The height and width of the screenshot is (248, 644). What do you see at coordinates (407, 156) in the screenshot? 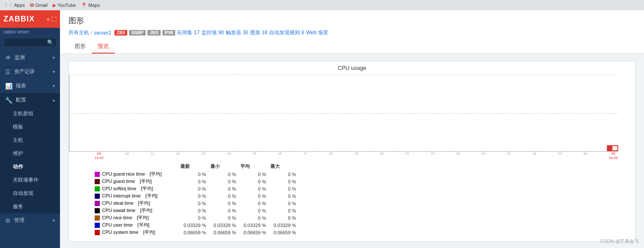
I see `x-label: 21` at bounding box center [407, 156].